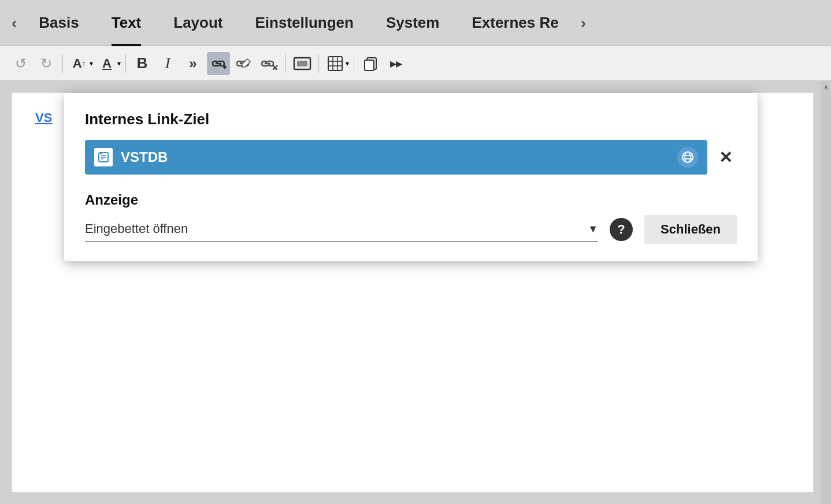 The height and width of the screenshot is (504, 831). What do you see at coordinates (136, 229) in the screenshot?
I see `anzeige-selected-value: Eingebettet öffnen` at bounding box center [136, 229].